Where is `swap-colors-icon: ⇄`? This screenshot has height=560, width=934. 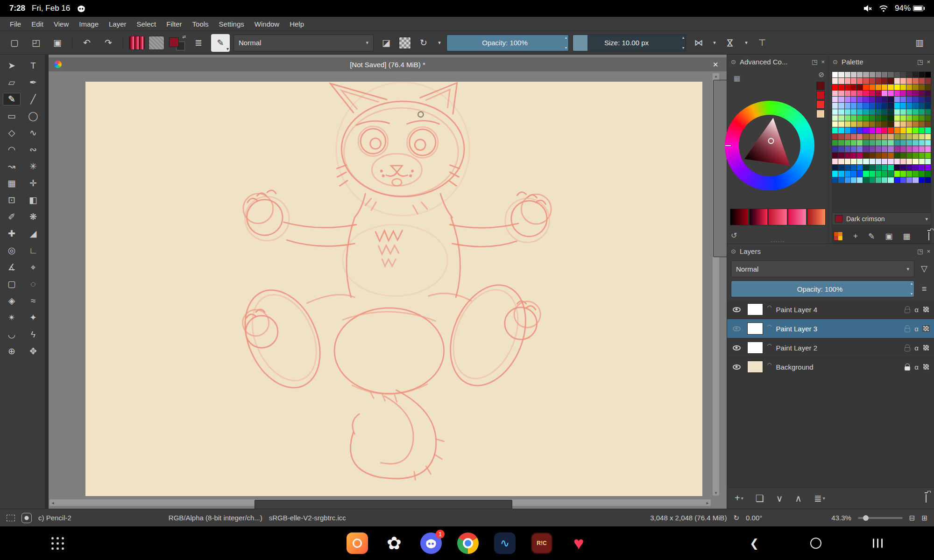 swap-colors-icon: ⇄ is located at coordinates (184, 37).